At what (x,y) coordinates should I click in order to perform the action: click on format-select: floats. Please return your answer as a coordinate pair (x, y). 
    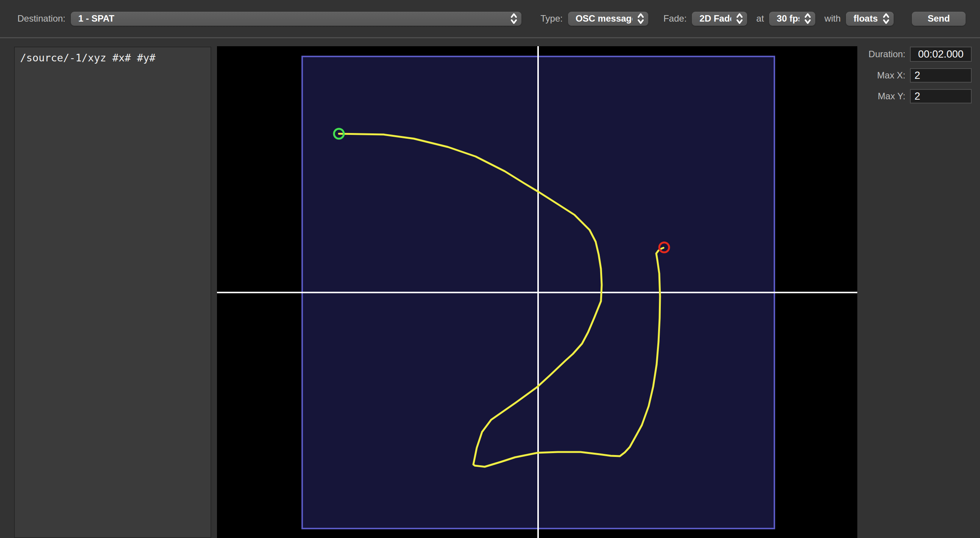
    Looking at the image, I should click on (870, 19).